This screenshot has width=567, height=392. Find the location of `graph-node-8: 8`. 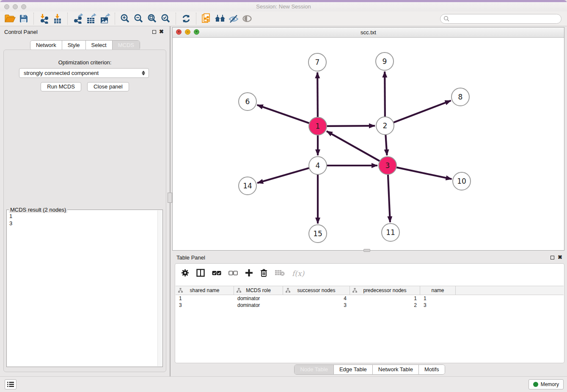

graph-node-8: 8 is located at coordinates (460, 97).